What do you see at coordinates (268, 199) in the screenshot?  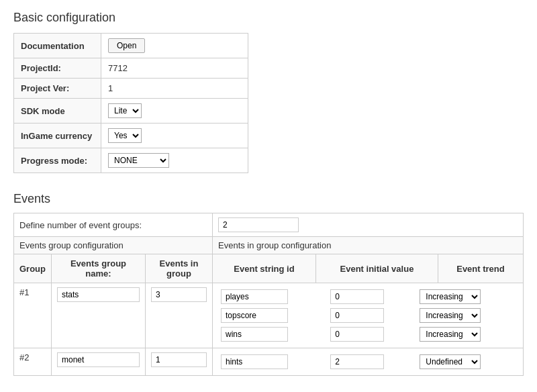 I see `events-title: Events` at bounding box center [268, 199].